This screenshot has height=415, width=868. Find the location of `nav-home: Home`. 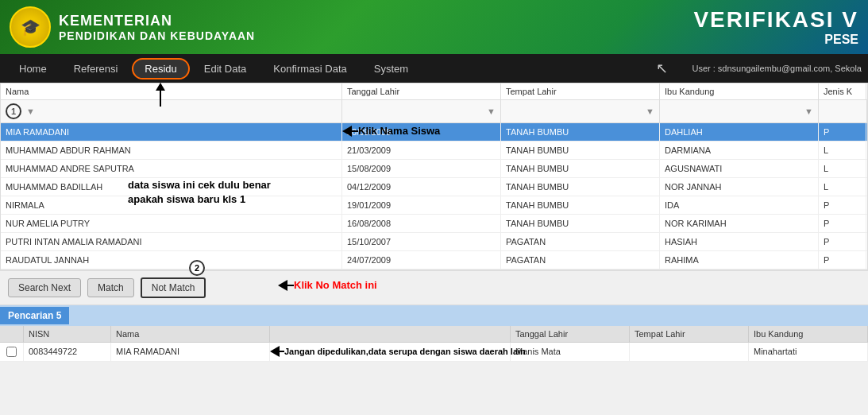

nav-home: Home is located at coordinates (33, 68).